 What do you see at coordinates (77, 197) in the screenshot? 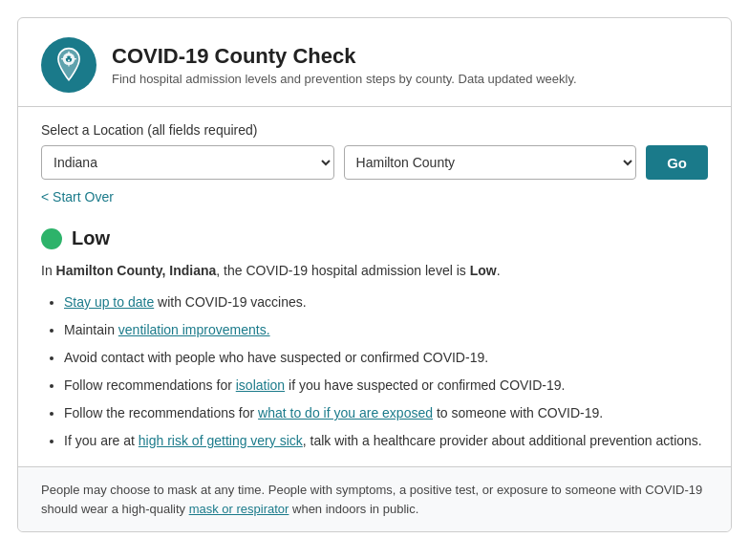
I see `start-over-link: < Start Over` at bounding box center [77, 197].